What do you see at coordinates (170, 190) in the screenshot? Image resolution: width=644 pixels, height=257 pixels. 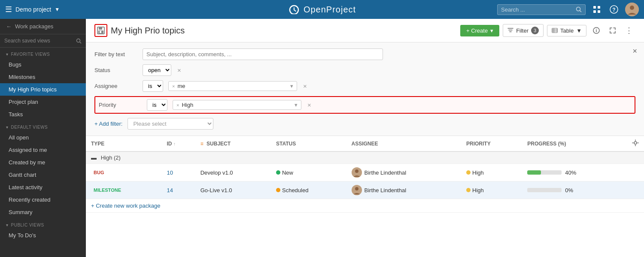 I see `work-package-id-link: 14` at bounding box center [170, 190].